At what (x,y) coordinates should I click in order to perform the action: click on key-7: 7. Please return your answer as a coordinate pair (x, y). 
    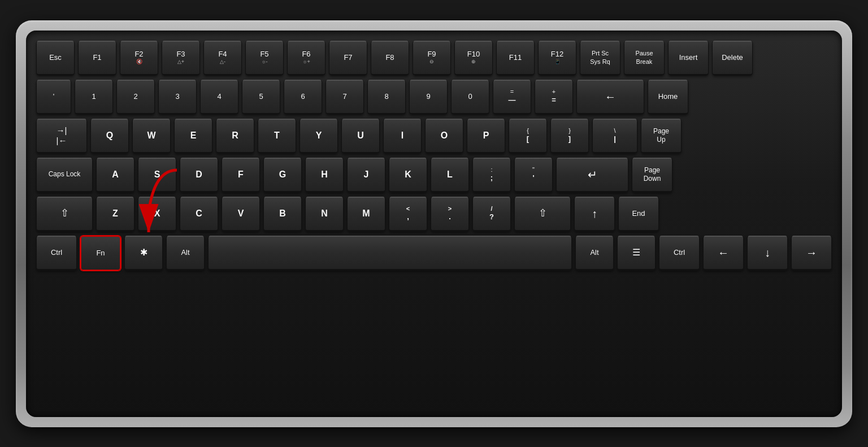
    Looking at the image, I should click on (345, 97).